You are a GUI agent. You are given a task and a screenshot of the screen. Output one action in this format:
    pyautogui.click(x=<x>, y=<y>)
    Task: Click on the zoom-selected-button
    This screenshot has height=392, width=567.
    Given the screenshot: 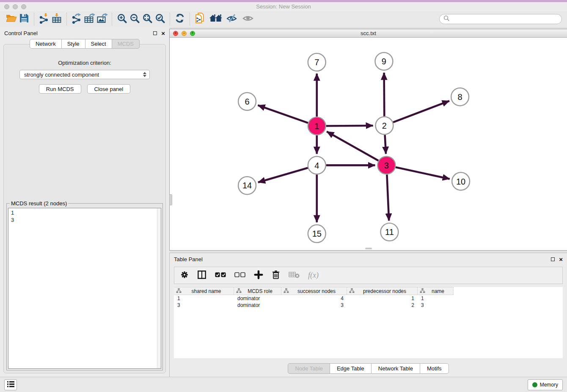 What is the action you would take?
    pyautogui.click(x=160, y=19)
    